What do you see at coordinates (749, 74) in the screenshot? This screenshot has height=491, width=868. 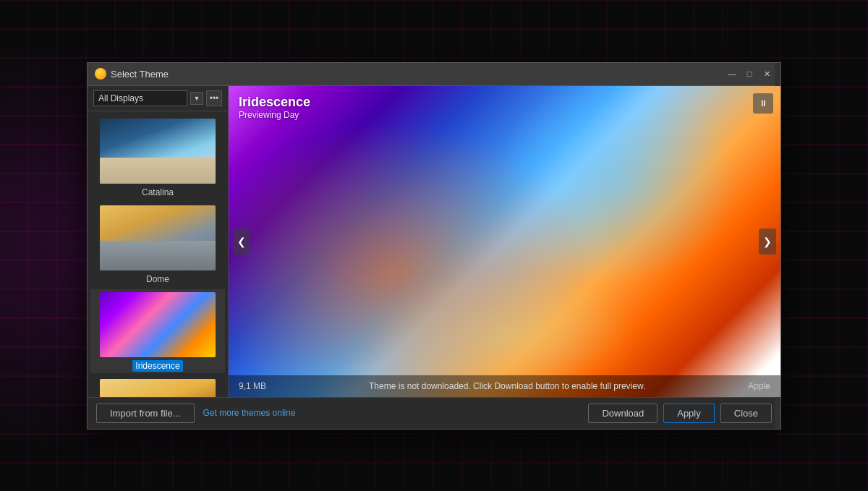 I see `window-controls: — □ ✕` at bounding box center [749, 74].